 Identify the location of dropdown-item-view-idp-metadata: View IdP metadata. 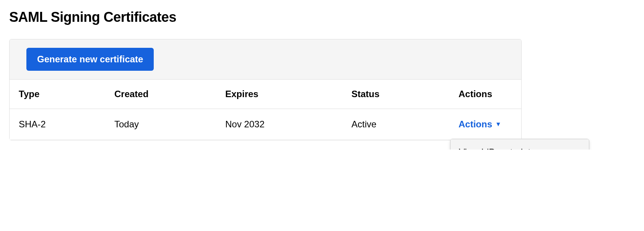
(520, 145).